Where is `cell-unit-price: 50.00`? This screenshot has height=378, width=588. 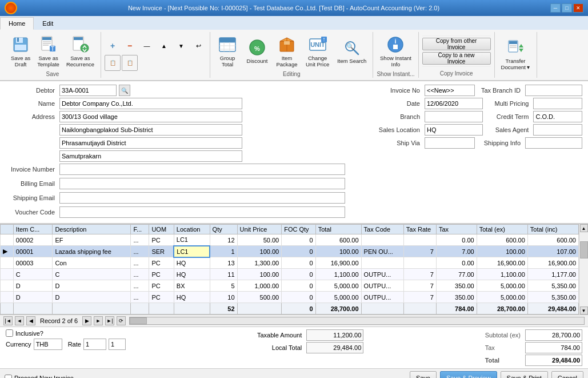
cell-unit-price: 50.00 is located at coordinates (259, 240).